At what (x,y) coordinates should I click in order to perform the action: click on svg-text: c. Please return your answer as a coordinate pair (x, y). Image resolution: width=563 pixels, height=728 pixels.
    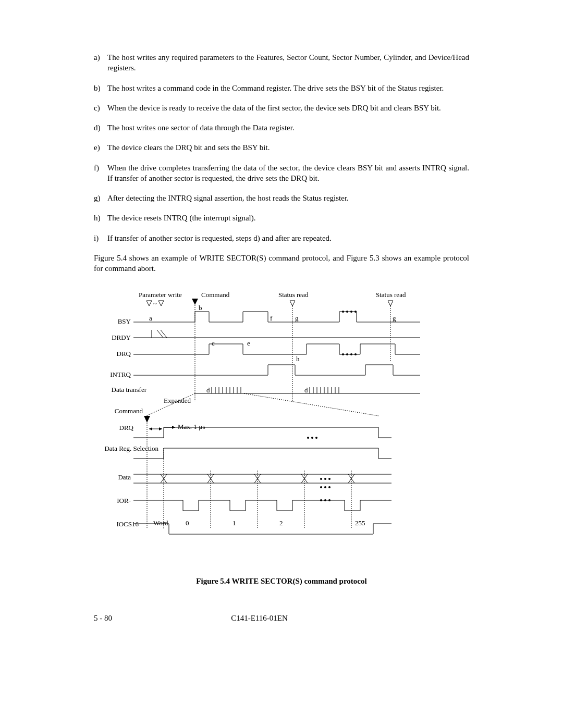
    Looking at the image, I should click on (213, 343).